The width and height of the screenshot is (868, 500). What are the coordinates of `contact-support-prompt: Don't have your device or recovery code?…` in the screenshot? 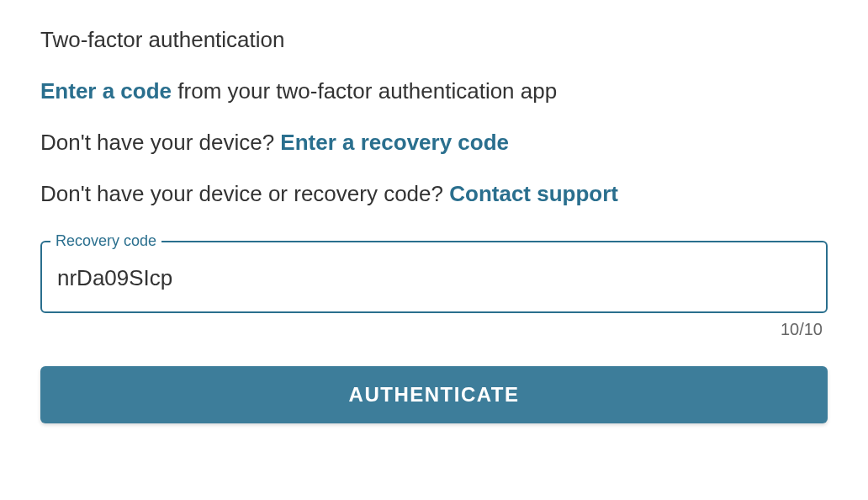 It's located at (434, 194).